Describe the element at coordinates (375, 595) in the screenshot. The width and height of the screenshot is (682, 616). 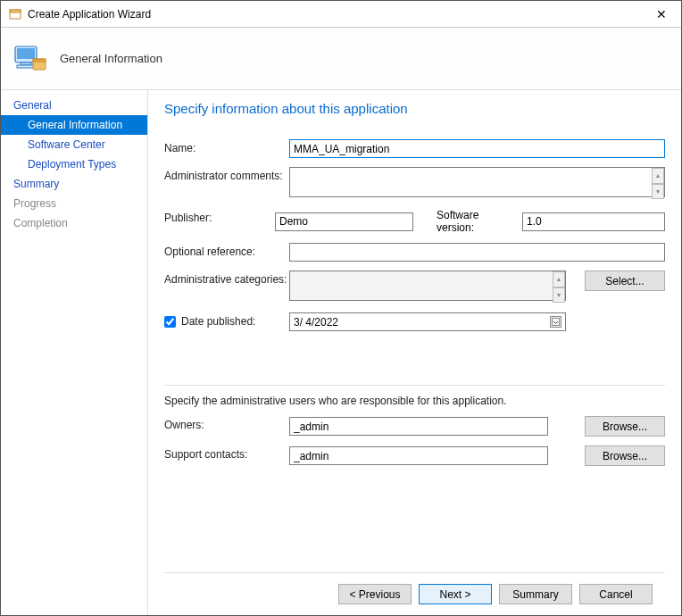
I see `previous-button: < Previous` at that location.